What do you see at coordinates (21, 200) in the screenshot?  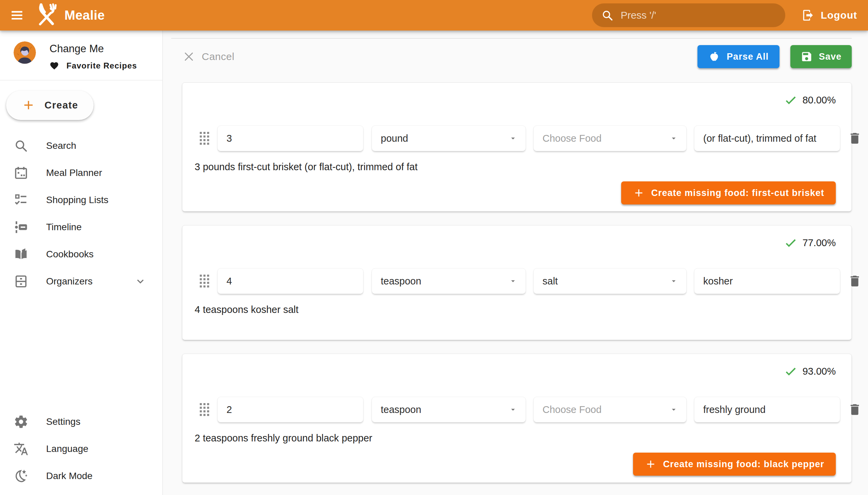 I see `checklist-icon` at bounding box center [21, 200].